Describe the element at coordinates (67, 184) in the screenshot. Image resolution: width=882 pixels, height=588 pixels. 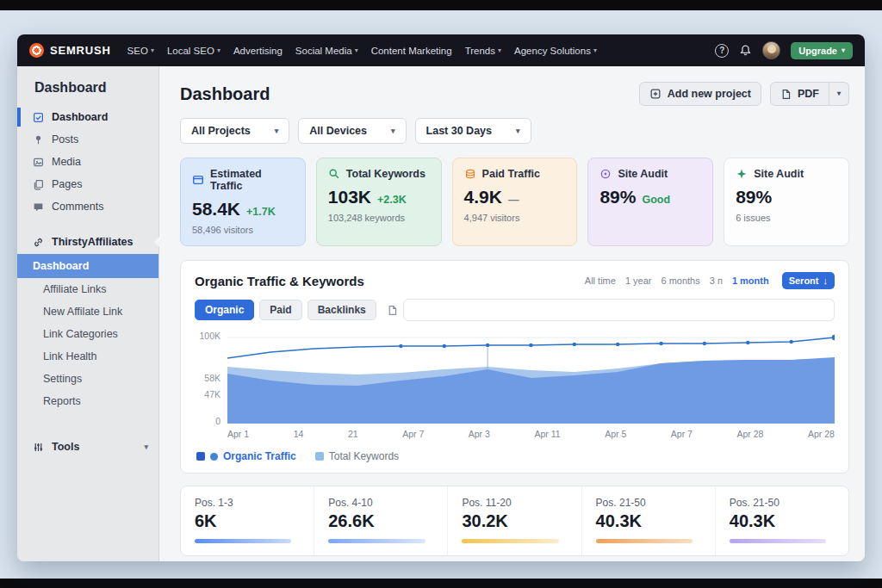
I see `sidebar-item-label: Pages` at that location.